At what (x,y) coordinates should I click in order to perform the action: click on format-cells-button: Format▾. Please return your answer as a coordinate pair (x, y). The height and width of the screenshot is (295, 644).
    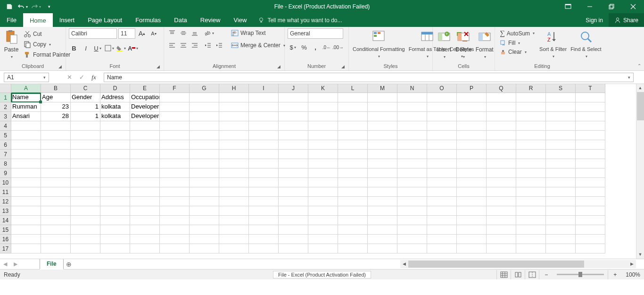
    Looking at the image, I should click on (485, 44).